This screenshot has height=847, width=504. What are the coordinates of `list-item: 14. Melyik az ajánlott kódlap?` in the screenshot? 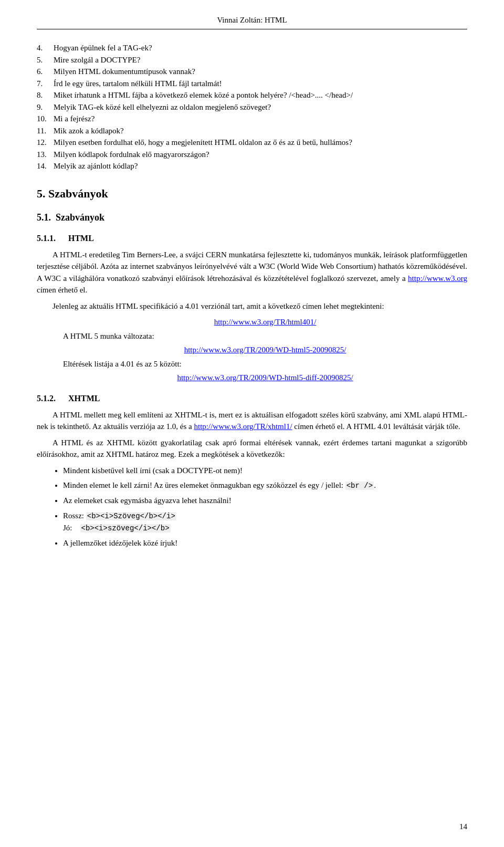 It's located at (252, 166).